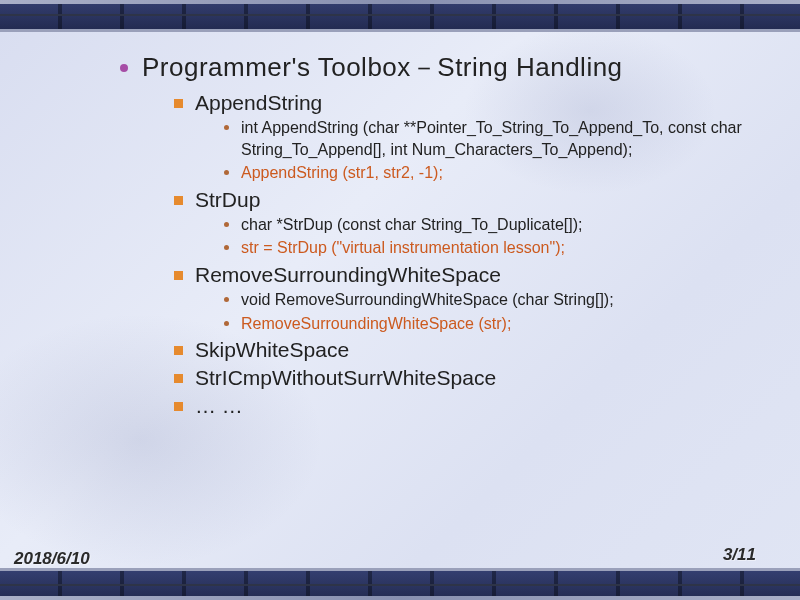  I want to click on code-signature: void RemoveSurroundingWhiteSpace (char S…, so click(428, 300).